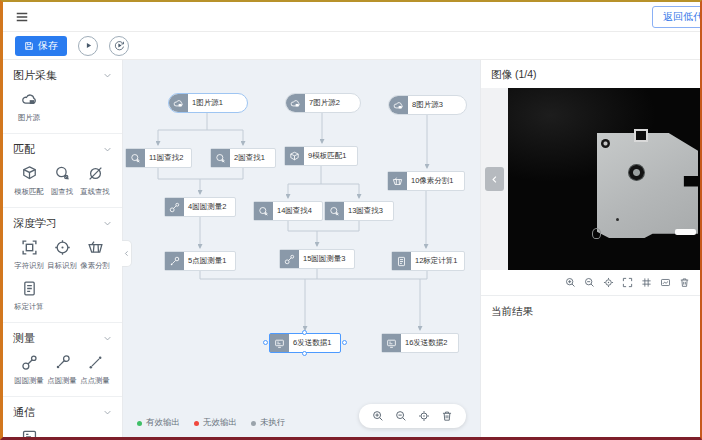 This screenshot has height=440, width=702. What do you see at coordinates (29, 117) in the screenshot?
I see `item-label: 图片源` at bounding box center [29, 117].